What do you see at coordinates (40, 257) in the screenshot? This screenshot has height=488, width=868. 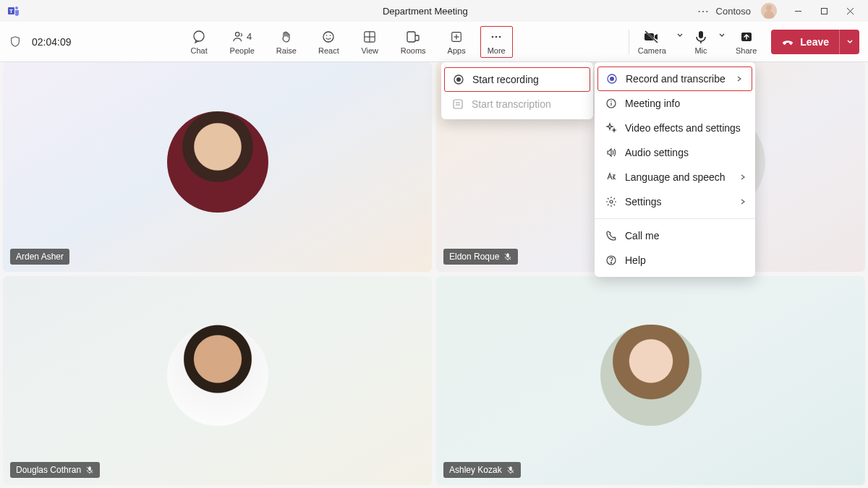 I see `participant-name: Arden Asher` at bounding box center [40, 257].